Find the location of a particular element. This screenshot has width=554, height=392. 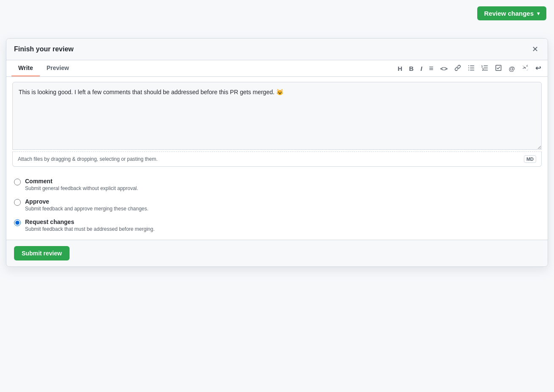

unordered-list-icon is located at coordinates (471, 68).